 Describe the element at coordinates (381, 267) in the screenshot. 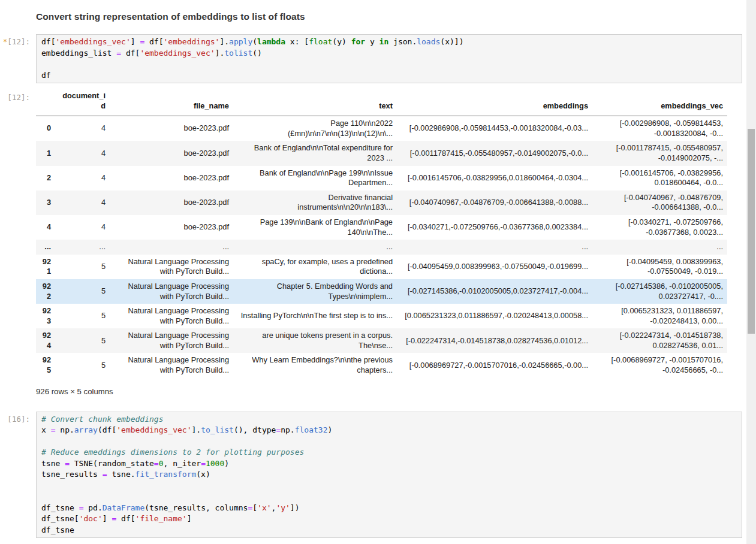

I see `table-row-921: 9215Natural Language Processing with PyT…` at that location.